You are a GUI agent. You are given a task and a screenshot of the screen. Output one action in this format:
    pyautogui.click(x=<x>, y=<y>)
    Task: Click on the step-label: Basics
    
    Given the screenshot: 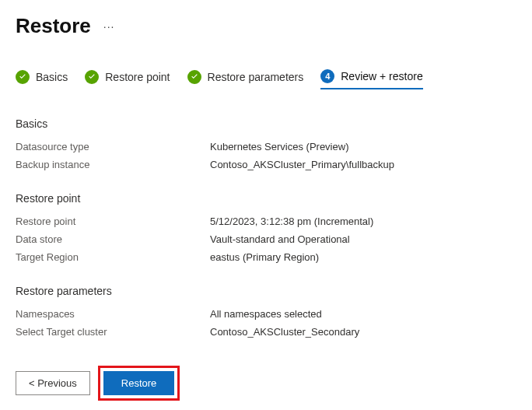 What is the action you would take?
    pyautogui.click(x=51, y=77)
    